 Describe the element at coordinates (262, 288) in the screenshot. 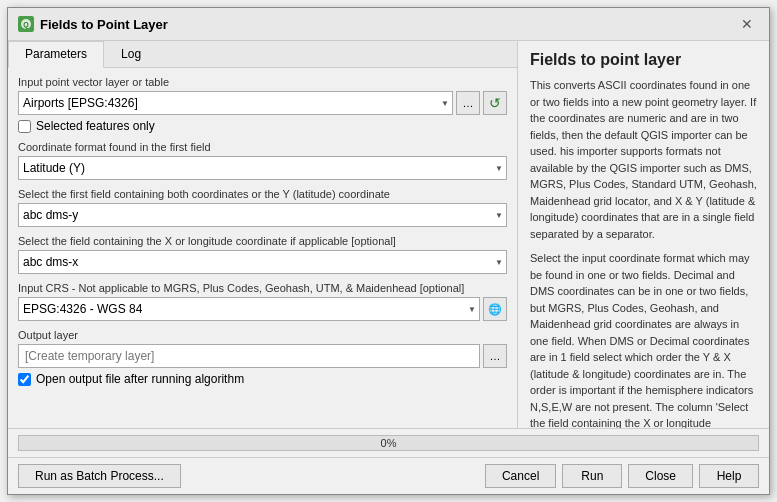

I see `crs-label: Input CRS - Not applicable to MGRS, Plus…` at that location.